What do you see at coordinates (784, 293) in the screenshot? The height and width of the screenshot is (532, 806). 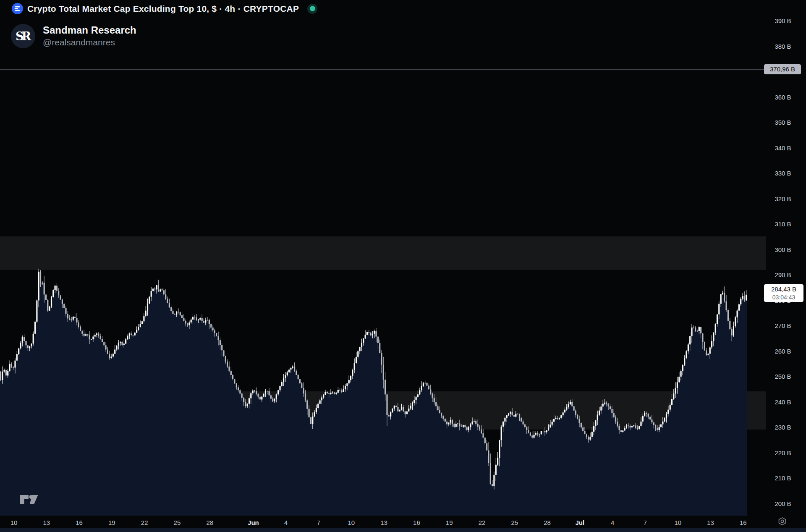 I see `last-price-axis-label: 284,43 B 03:04:43` at bounding box center [784, 293].